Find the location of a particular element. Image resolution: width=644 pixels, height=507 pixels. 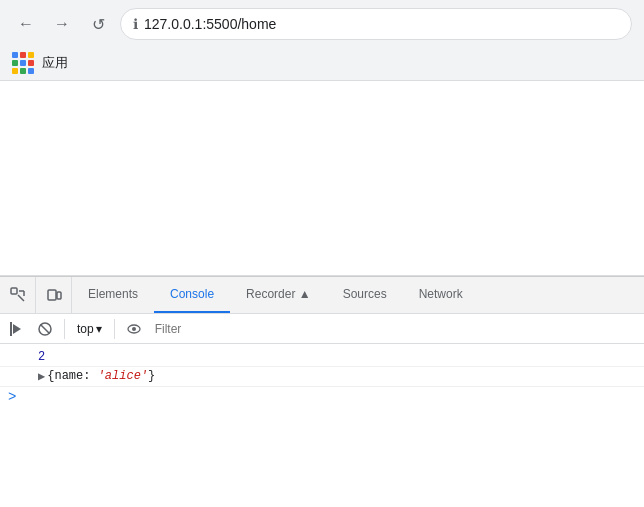

context-label: top is located at coordinates (86, 329).